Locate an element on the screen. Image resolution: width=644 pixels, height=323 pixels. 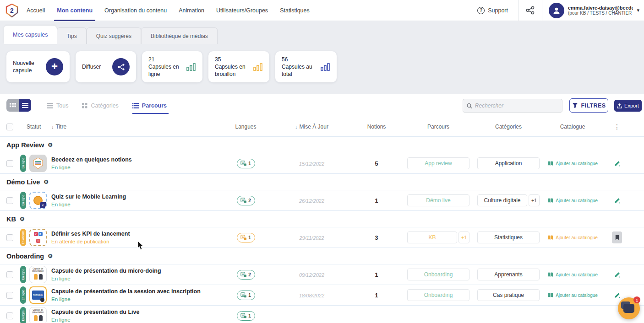
filter-tab-parcours: Parcours is located at coordinates (149, 106).